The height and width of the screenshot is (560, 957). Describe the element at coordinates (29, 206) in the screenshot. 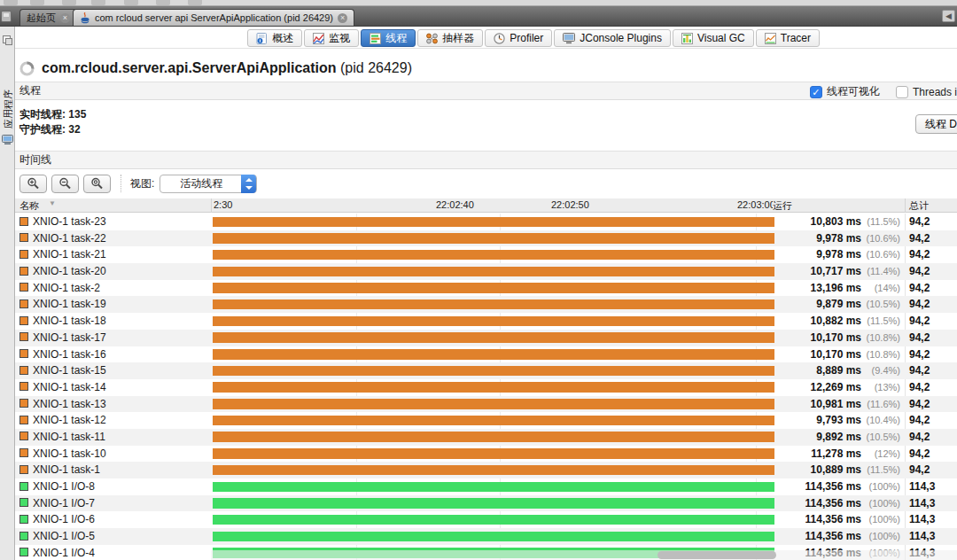

I see `column-header-name: 名称` at that location.